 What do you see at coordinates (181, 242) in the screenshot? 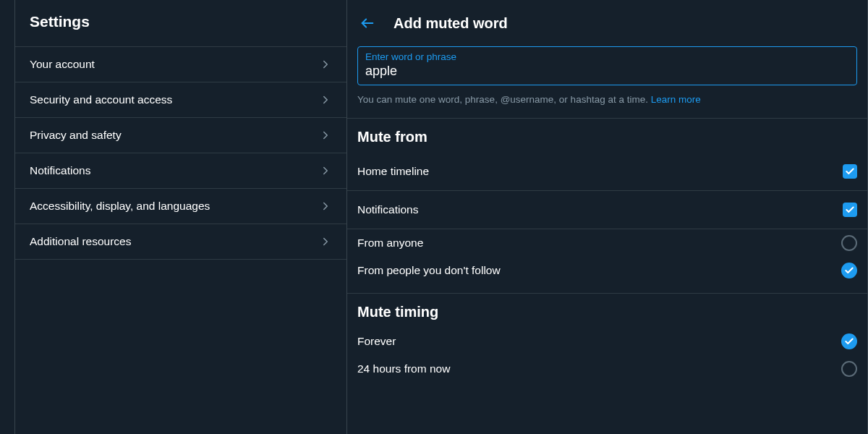
I see `sidebar-item-additional: Additional resources` at bounding box center [181, 242].